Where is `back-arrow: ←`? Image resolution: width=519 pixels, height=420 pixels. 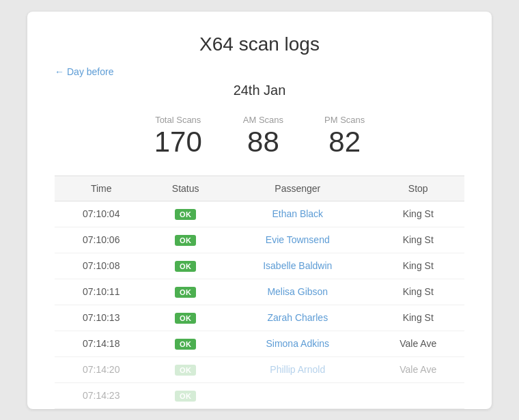
back-arrow: ← is located at coordinates (59, 72).